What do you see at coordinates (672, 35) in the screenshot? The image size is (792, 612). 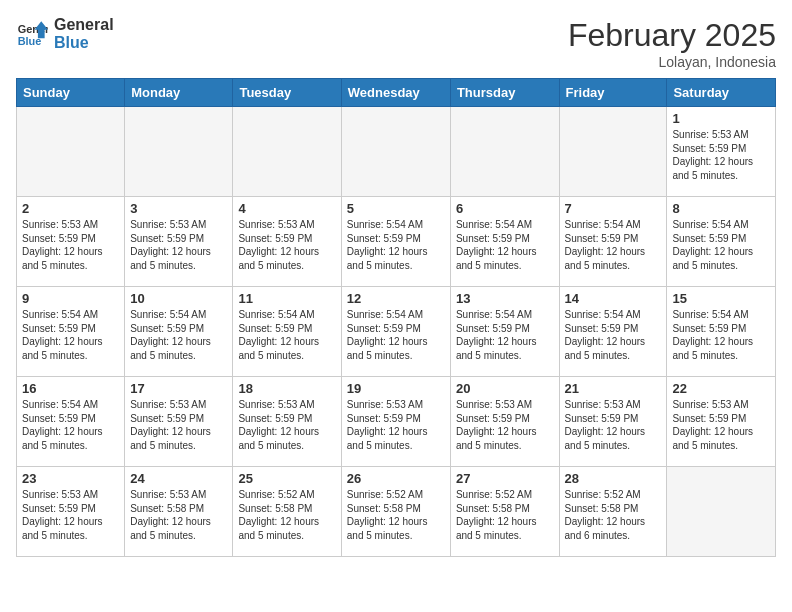 I see `month-title: February 2025` at bounding box center [672, 35].